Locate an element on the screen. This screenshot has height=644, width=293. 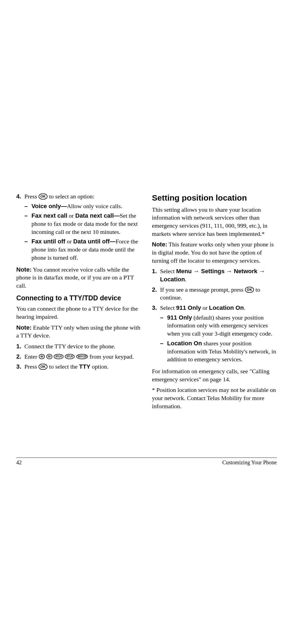
paragraph: For information on emergency calls, see … is located at coordinates (214, 375).